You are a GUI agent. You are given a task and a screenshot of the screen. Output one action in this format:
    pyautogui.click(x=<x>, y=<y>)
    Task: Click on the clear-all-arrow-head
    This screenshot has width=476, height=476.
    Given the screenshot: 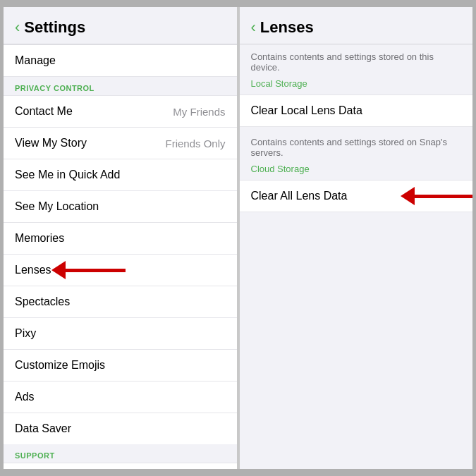 What is the action you would take?
    pyautogui.click(x=408, y=196)
    